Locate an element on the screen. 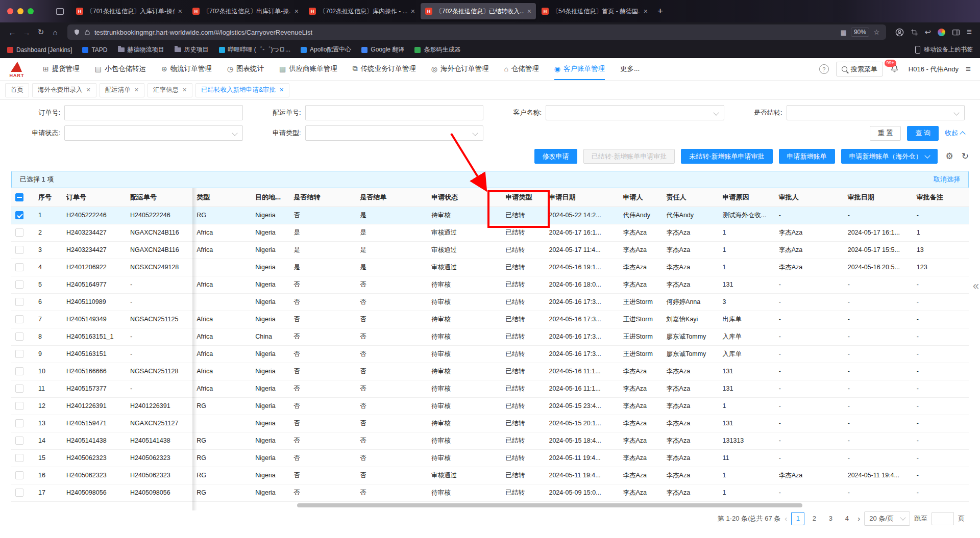 The image size is (980, 538). table-row: 4H2401206922NGSXCN249128Nigeria是是审核通过已结转… is located at coordinates (490, 267).